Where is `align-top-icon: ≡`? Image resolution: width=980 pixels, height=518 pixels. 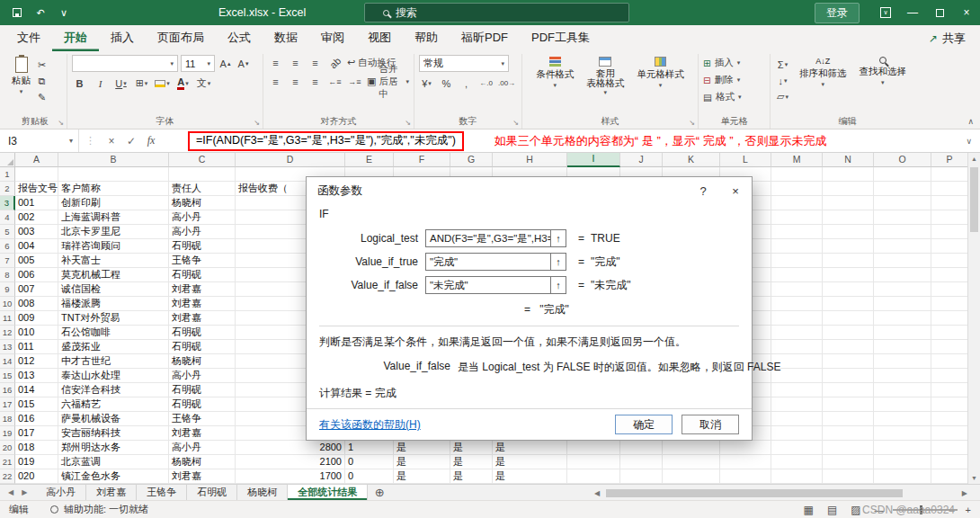 align-top-icon: ≡ is located at coordinates (275, 63).